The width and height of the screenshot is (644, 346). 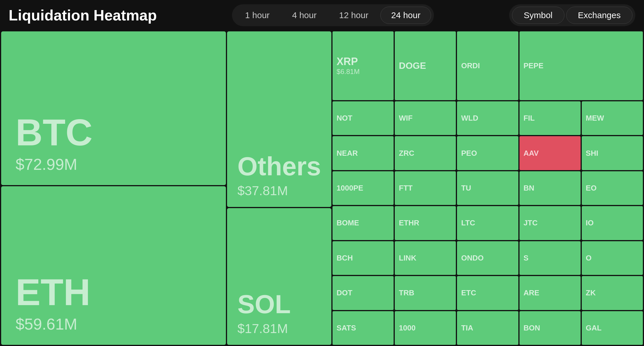 I want to click on are-symbol: ARE, so click(x=550, y=293).